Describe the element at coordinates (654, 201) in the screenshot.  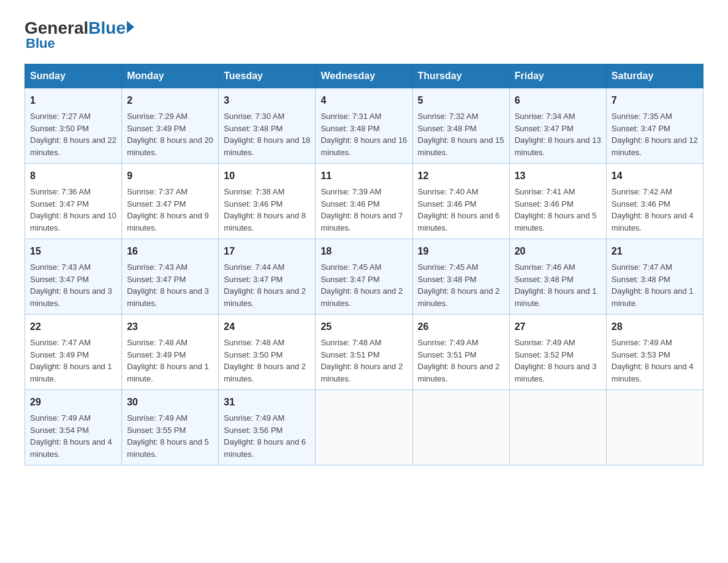
I see `calendar-cell: 14Sunrise: 7:42 AMSunset: 3:46 PMDayligh…` at that location.